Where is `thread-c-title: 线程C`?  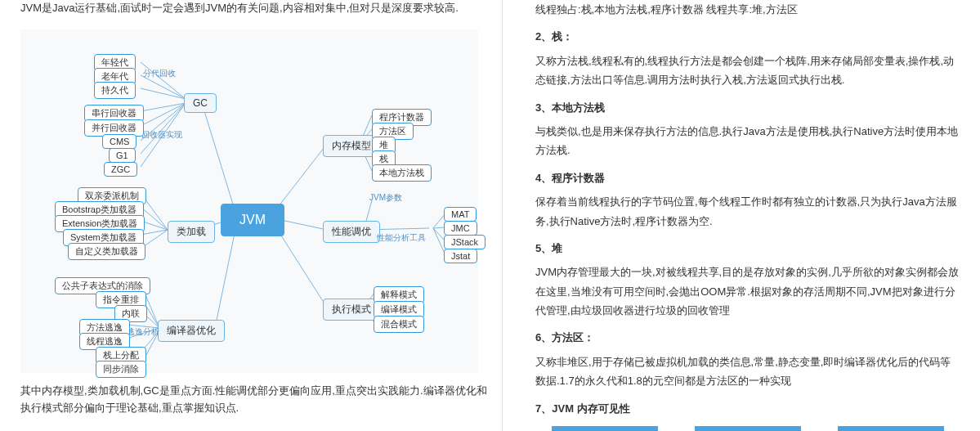
thread-c-title: 线程C is located at coordinates (891, 429).